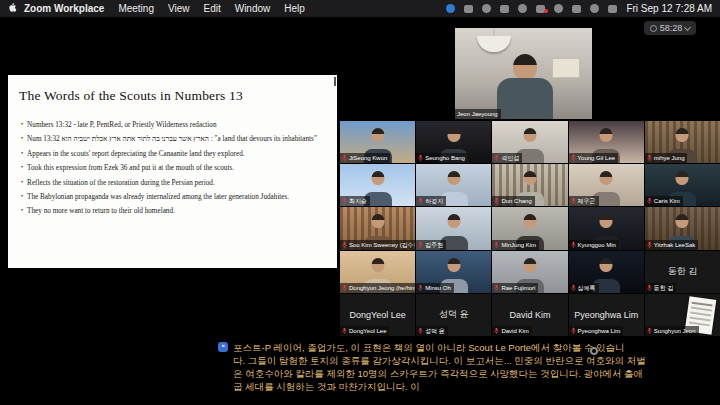 Image resolution: width=720 pixels, height=405 pixels. I want to click on slide-title: The Words of the Scouts in Numbers 13, so click(178, 96).